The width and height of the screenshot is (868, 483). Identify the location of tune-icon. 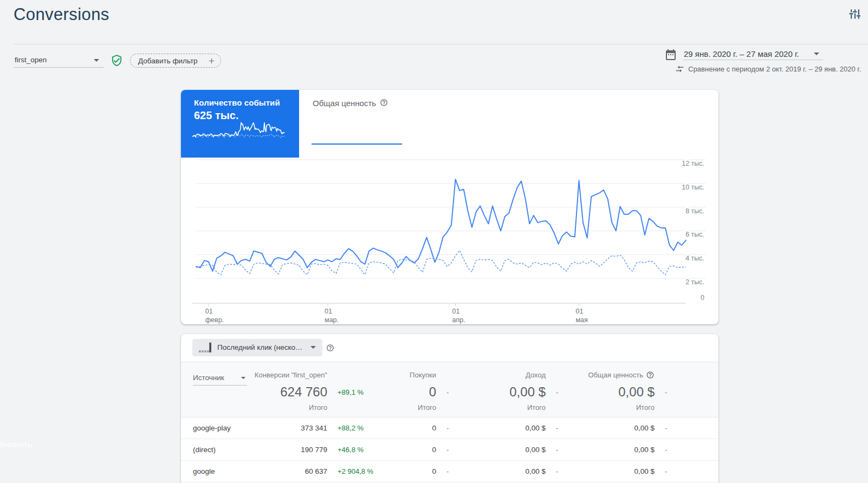
(854, 14).